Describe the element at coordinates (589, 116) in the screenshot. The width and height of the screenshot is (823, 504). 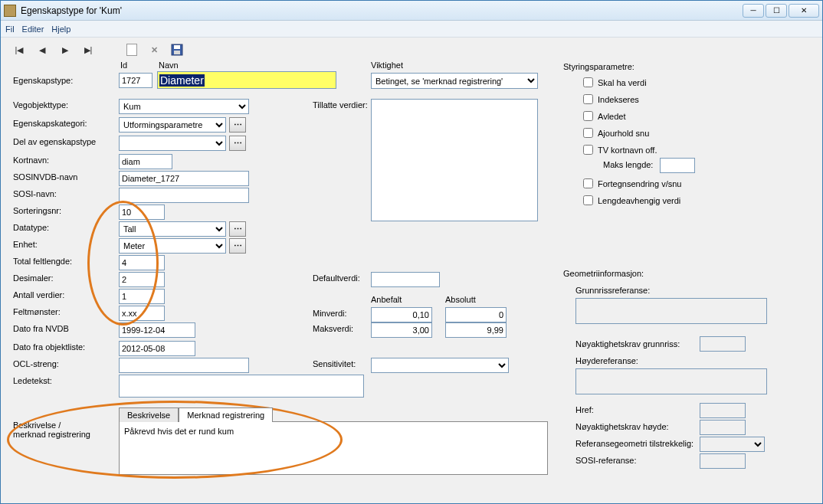
I see `avledet-checkbox` at that location.